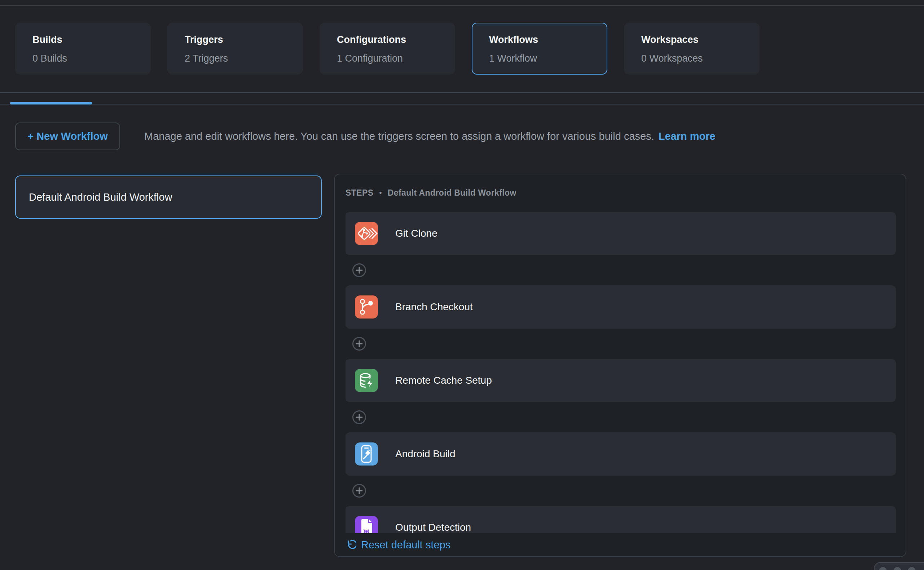  I want to click on tabstrip-divider-top, so click(462, 93).